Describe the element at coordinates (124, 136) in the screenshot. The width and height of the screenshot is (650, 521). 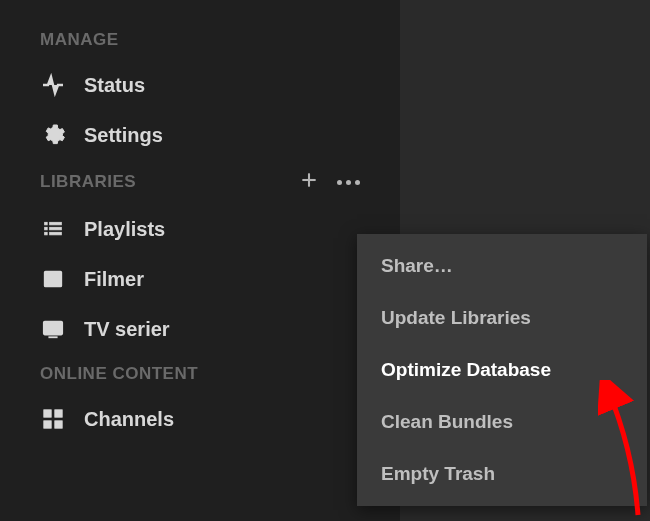
I see `sidebar-item-label: Settings` at that location.